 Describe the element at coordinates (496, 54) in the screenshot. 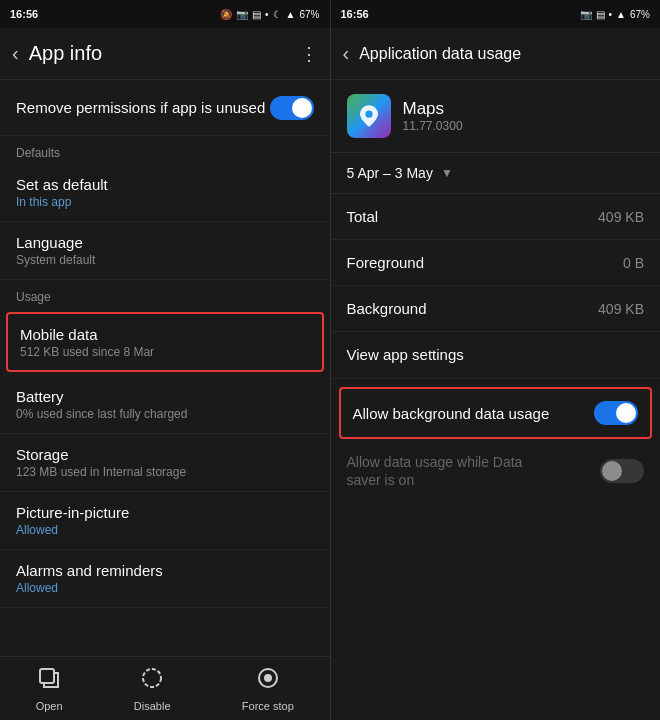

I see `right-top-bar: ‹ Application data usage` at that location.